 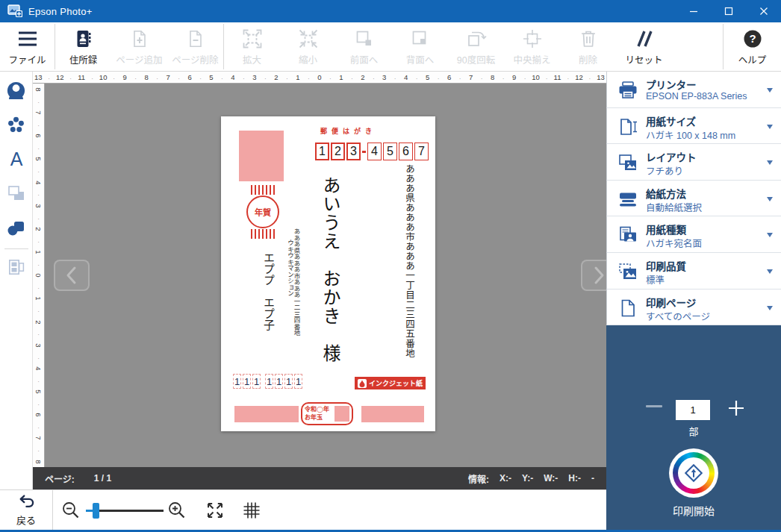 What do you see at coordinates (693, 410) in the screenshot?
I see `copies-input` at bounding box center [693, 410].